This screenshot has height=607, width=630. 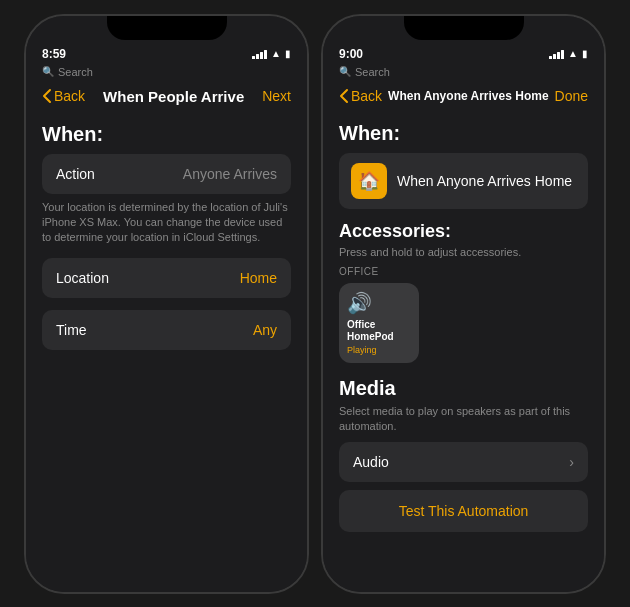 What do you see at coordinates (76, 174) in the screenshot?
I see `action-label: Action` at bounding box center [76, 174].